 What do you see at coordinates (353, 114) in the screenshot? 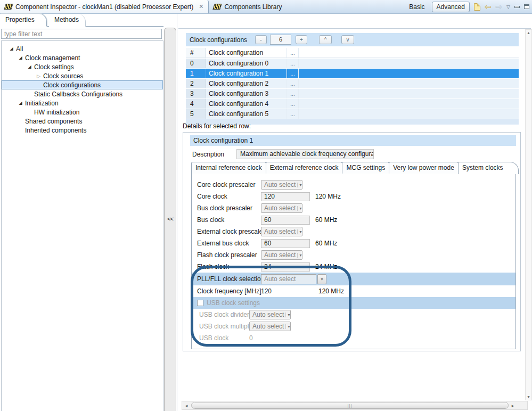
I see `config-row: 5 Clock configuration 5 ...` at bounding box center [353, 114].